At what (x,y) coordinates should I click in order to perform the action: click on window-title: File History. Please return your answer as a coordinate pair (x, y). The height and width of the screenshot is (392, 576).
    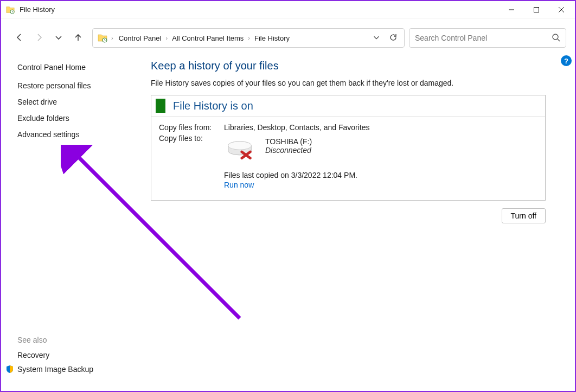
    Looking at the image, I should click on (37, 10).